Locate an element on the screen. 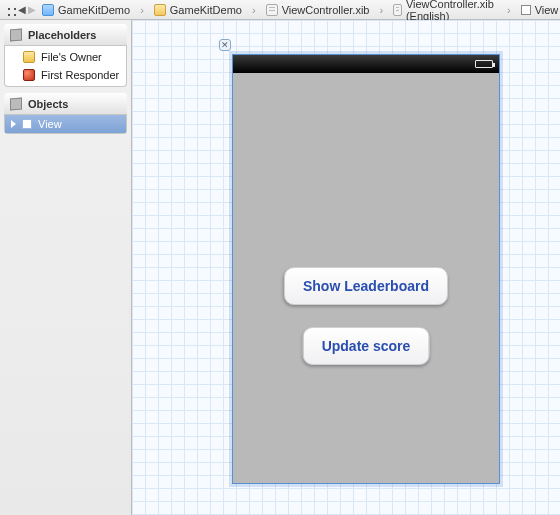 The width and height of the screenshot is (560, 515). objects-header: Objects is located at coordinates (66, 104).